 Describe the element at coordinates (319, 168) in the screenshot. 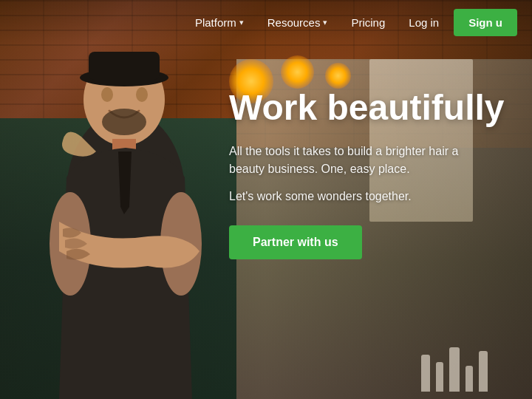

I see `subtitle-line2: beauty business. One, easy place.` at that location.